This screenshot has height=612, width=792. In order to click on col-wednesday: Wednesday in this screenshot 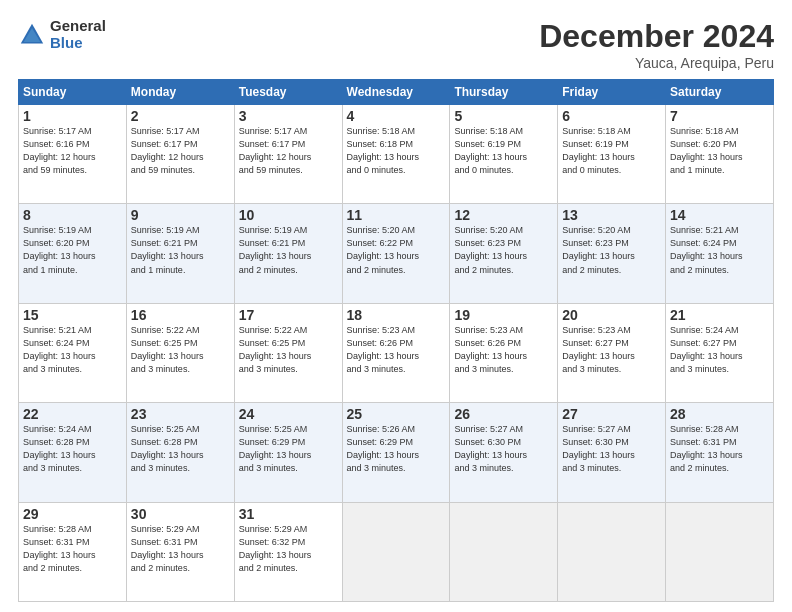, I will do `click(396, 92)`.